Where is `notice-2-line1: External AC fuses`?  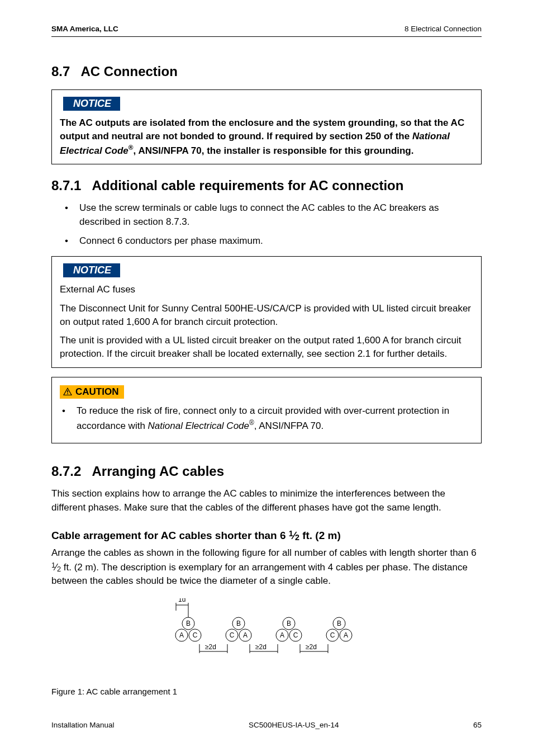 notice-2-line1: External AC fuses is located at coordinates (266, 290).